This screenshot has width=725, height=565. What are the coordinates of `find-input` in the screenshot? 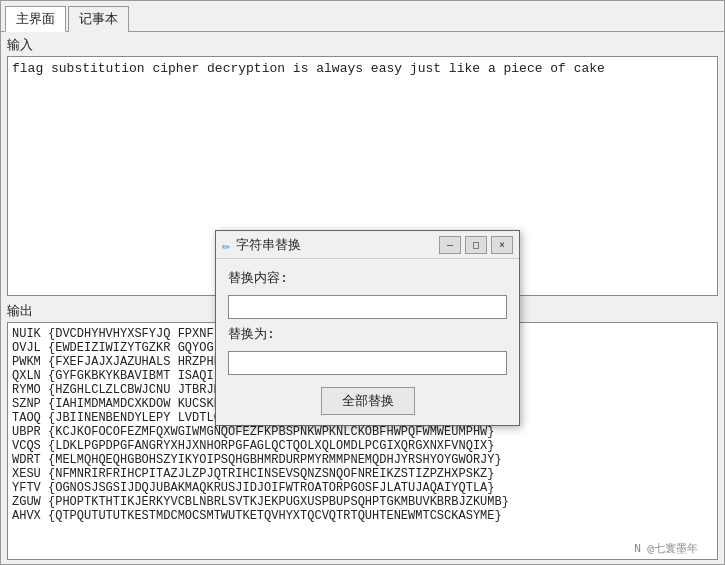 It's located at (368, 307).